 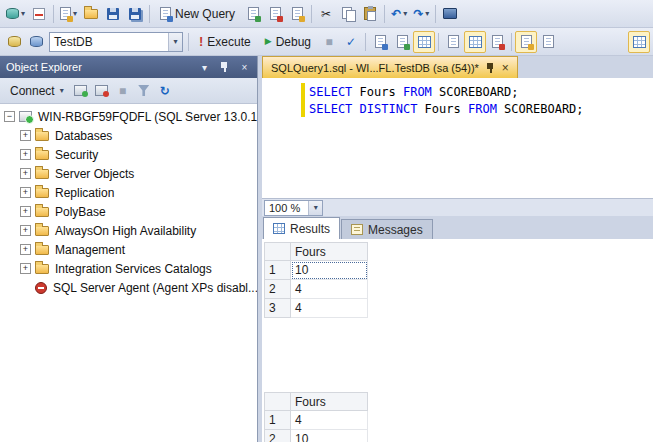 What do you see at coordinates (302, 228) in the screenshot?
I see `tab-results: Results` at bounding box center [302, 228].